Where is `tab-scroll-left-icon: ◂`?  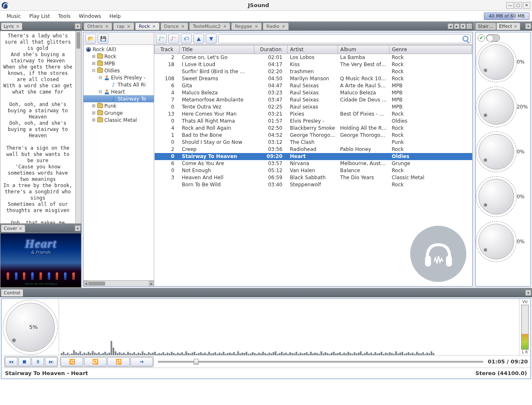
tab-scroll-left-icon: ◂ is located at coordinates (451, 26).